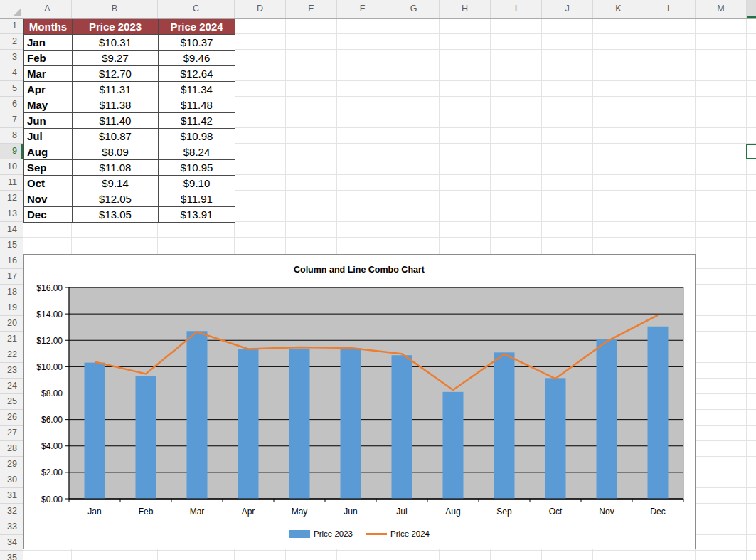 The image size is (756, 560). I want to click on column-header-selected-partial, so click(751, 9).